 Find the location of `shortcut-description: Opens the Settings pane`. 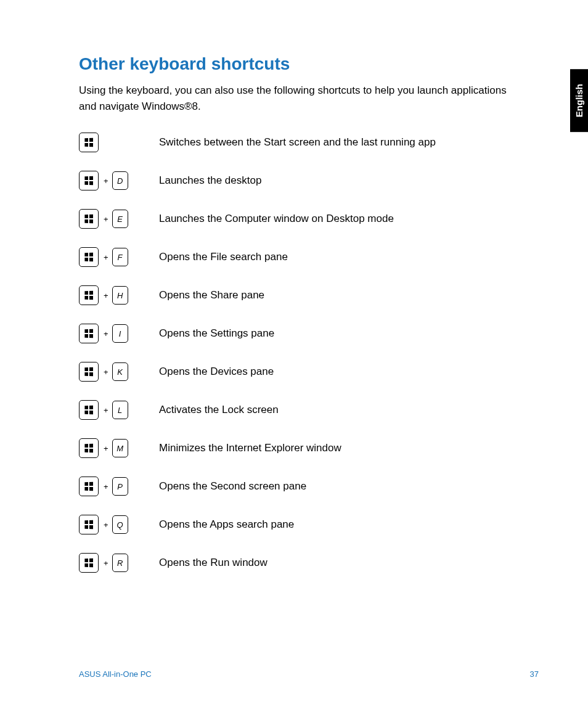

shortcut-description: Opens the Settings pane is located at coordinates (217, 333).